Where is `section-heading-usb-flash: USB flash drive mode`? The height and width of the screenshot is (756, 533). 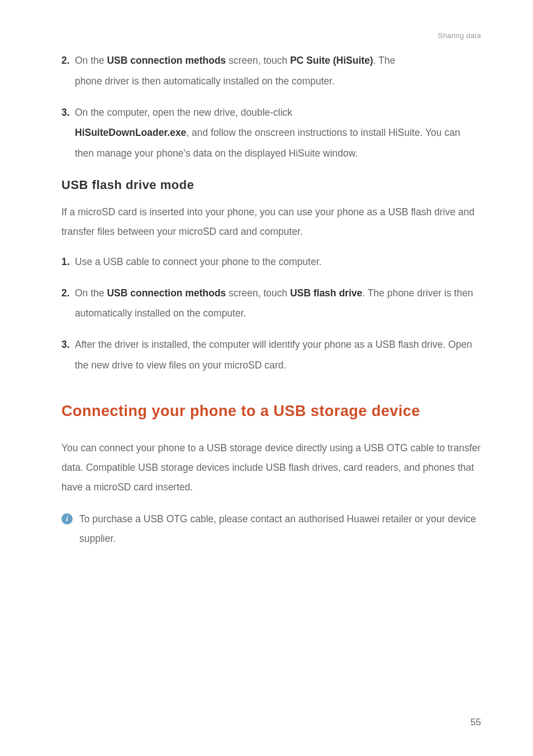 section-heading-usb-flash: USB flash drive mode is located at coordinates (272, 185).